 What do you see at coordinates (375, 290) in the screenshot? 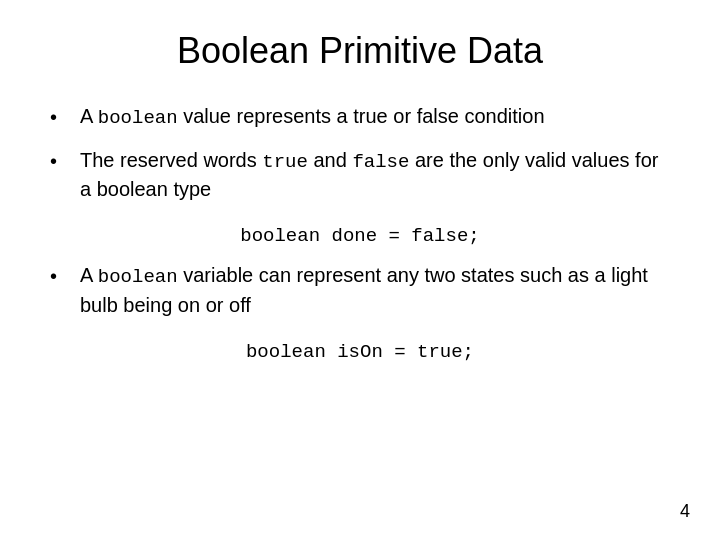
I see `bullet-text-3: A boolean variable can represent any two…` at bounding box center [375, 290].